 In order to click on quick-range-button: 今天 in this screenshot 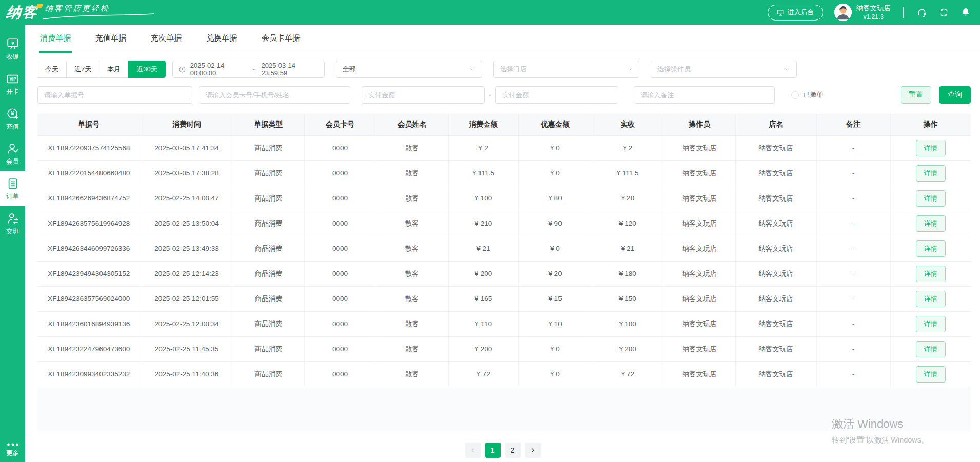, I will do `click(52, 69)`.